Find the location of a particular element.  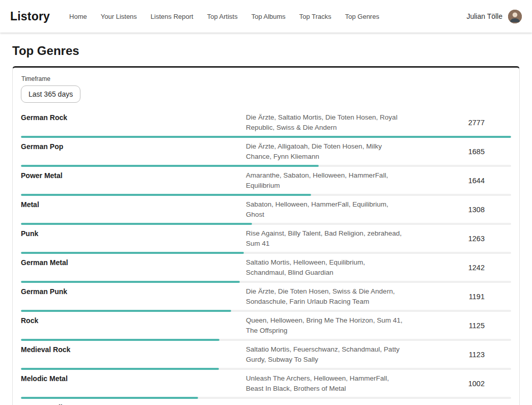

genre-artists: Die Ärzte, Saltatio Mortis, Die Toten Ho… is located at coordinates (325, 123).